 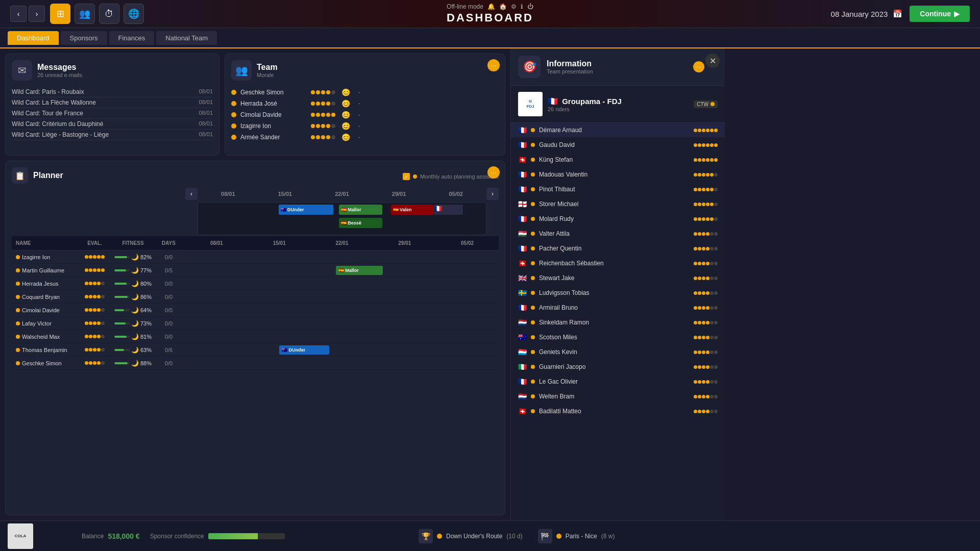 What do you see at coordinates (577, 536) in the screenshot?
I see `event-item-2: 🏁 Paris - Nice (8 w)` at bounding box center [577, 536].